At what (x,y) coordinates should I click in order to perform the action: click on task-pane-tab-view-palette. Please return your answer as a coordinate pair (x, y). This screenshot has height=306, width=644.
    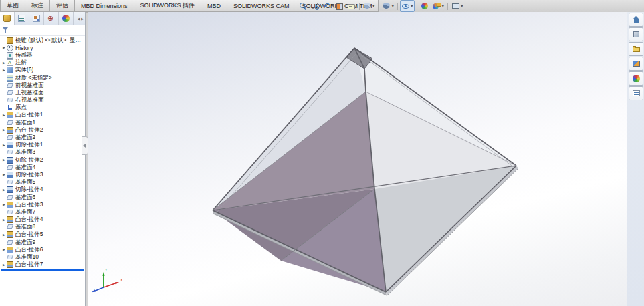
    Looking at the image, I should click on (636, 64).